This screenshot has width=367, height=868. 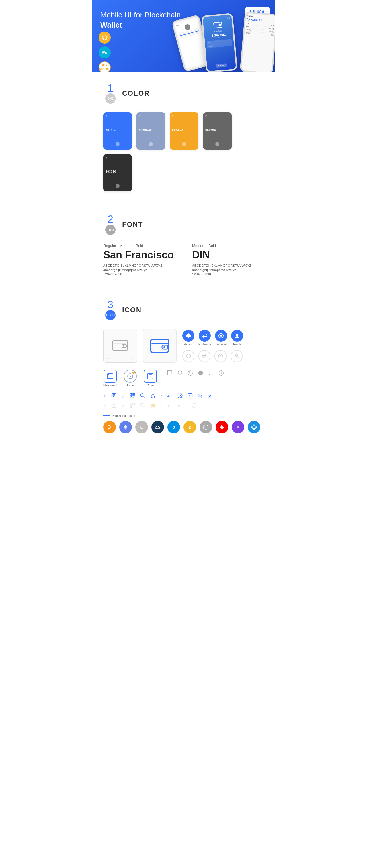 What do you see at coordinates (184, 36) in the screenshot?
I see `hero-section: Mobile UI for Blockchain Wallet UI Kit P…` at bounding box center [184, 36].